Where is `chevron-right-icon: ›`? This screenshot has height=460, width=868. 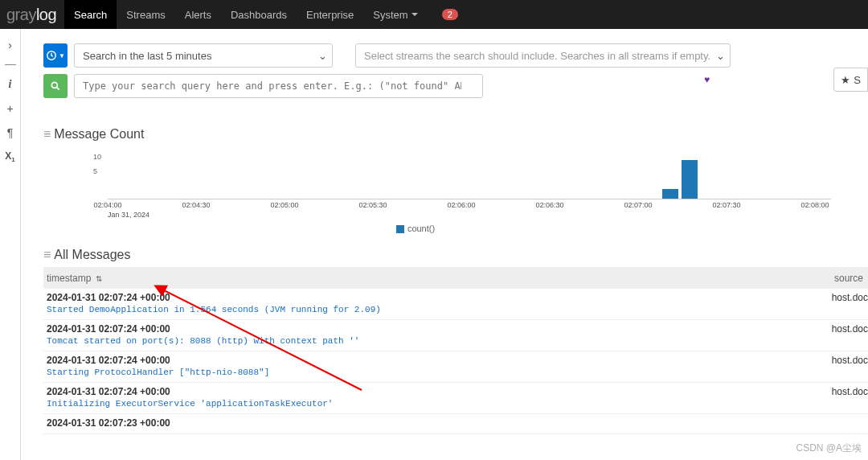 chevron-right-icon: › is located at coordinates (10, 45).